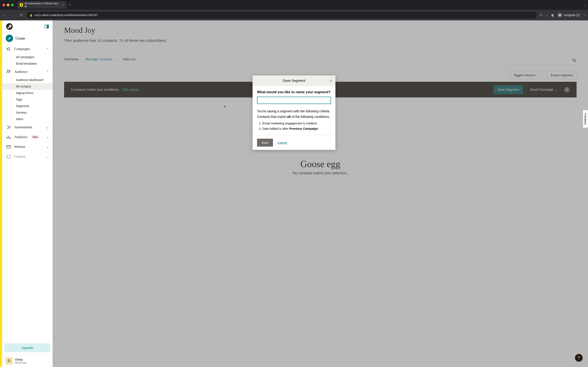  What do you see at coordinates (42, 5) in the screenshot?
I see `browser-tab: ✳ All subscribers of Mood Joy | M ×` at bounding box center [42, 5].